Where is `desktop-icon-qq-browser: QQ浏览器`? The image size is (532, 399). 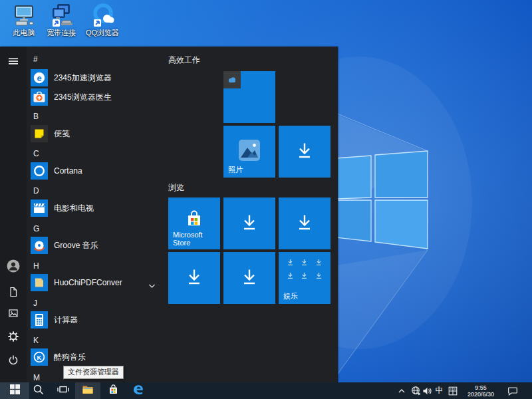
desktop-icon-qq-browser: QQ浏览器 is located at coordinates (102, 21).